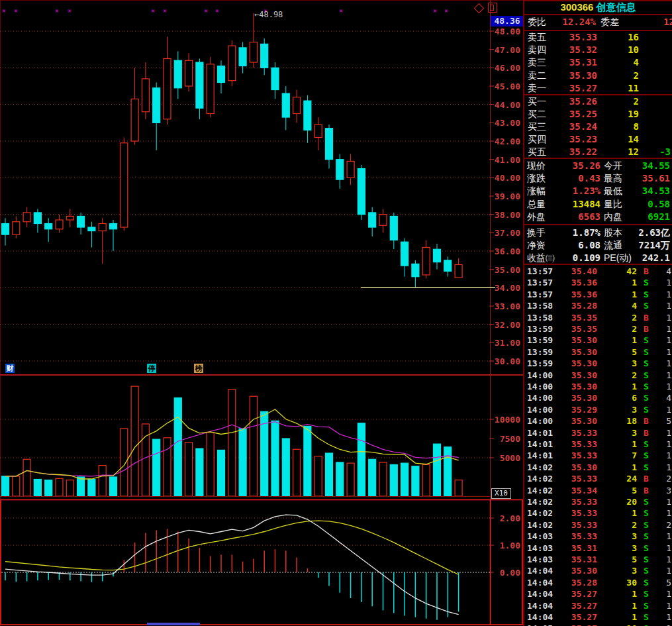 This screenshot has height=626, width=672. I want to click on stock-name: 创意信息, so click(616, 7).